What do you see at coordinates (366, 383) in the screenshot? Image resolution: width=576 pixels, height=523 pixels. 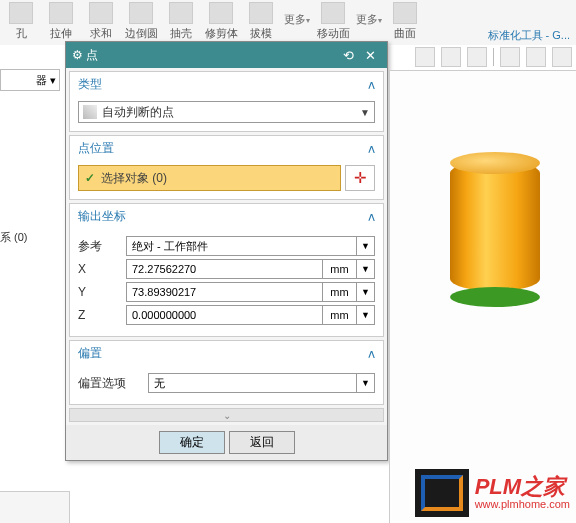 I see `offset-dd: ▼` at bounding box center [366, 383].